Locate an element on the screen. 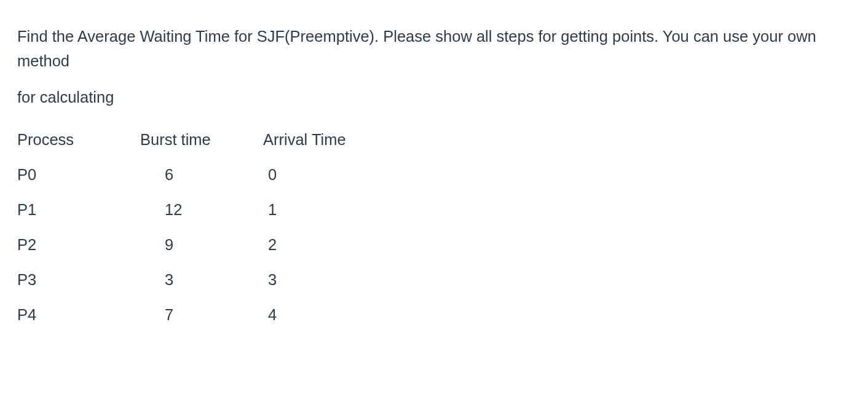 The height and width of the screenshot is (408, 868). cell-arrival: 4 is located at coordinates (337, 315).